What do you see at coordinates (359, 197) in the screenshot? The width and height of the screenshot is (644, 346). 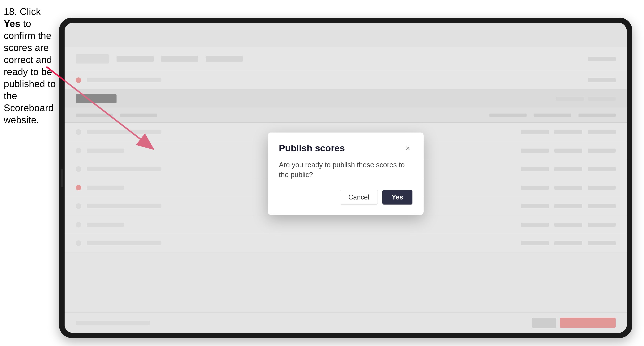 I see `cancel-button: Cancel` at bounding box center [359, 197].